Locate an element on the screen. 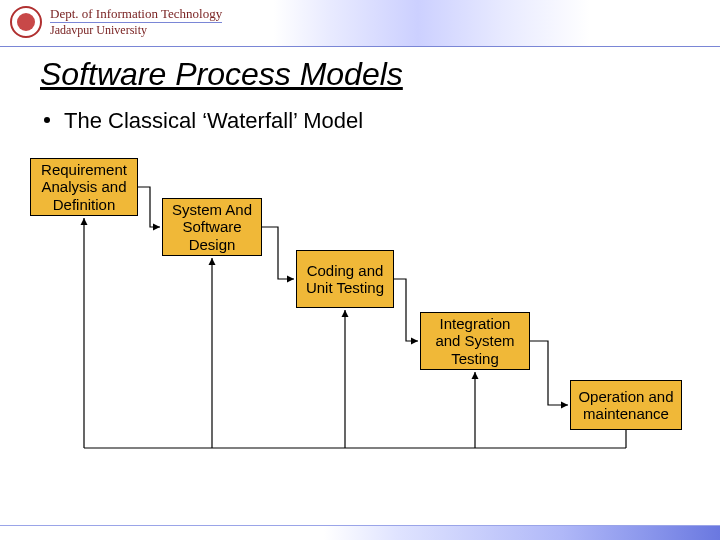 This screenshot has height=540, width=720. bullet-icon is located at coordinates (47, 120).